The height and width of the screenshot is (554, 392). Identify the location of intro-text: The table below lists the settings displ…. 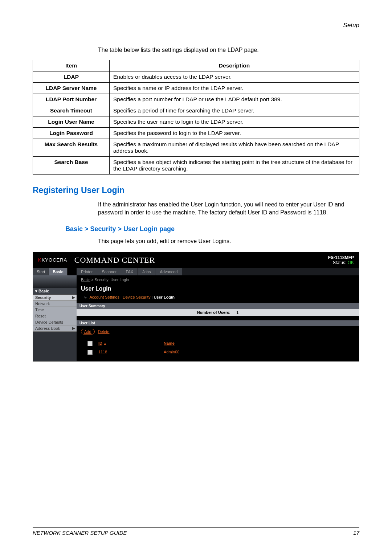
(229, 50).